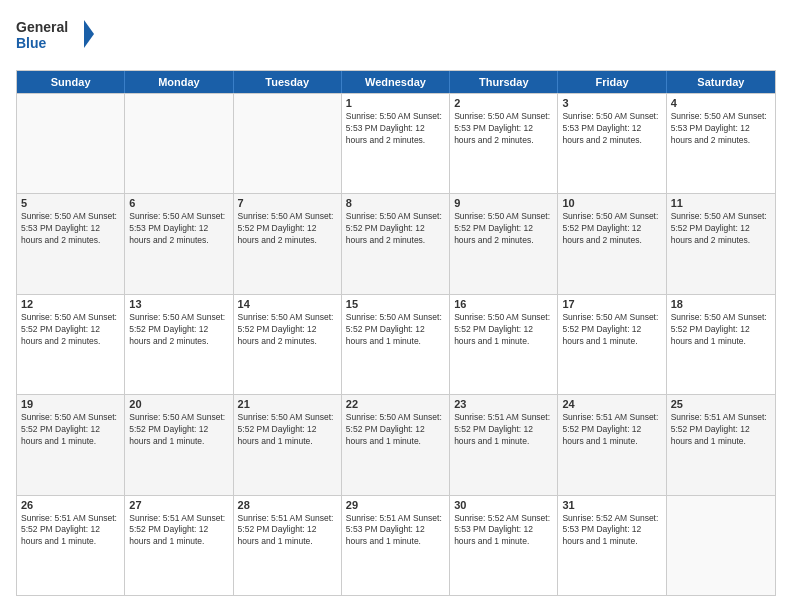 Image resolution: width=792 pixels, height=612 pixels. Describe the element at coordinates (288, 404) in the screenshot. I see `day-number: 21` at that location.